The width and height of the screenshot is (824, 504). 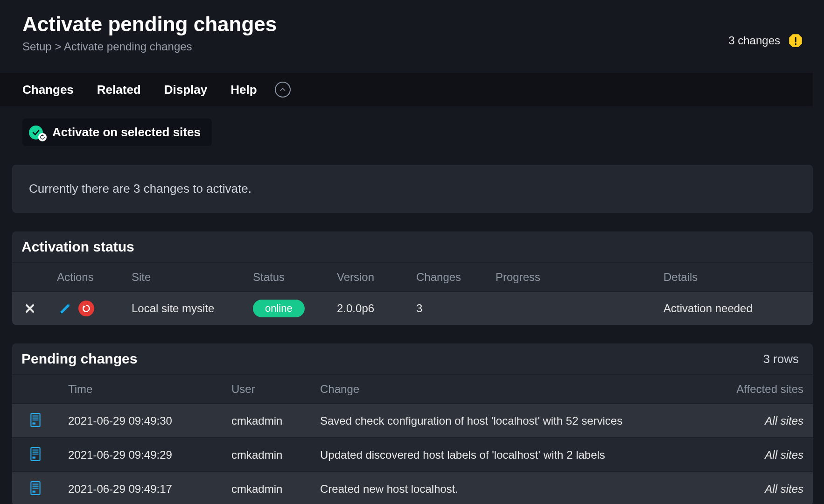 What do you see at coordinates (570, 308) in the screenshot?
I see `site-progress` at bounding box center [570, 308].